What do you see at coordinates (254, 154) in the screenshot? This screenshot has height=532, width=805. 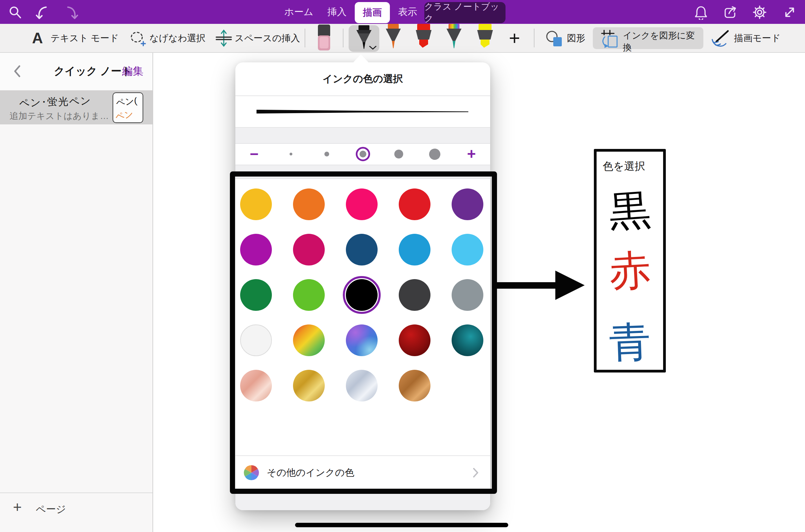 I see `thickness-decrease-button: −` at bounding box center [254, 154].